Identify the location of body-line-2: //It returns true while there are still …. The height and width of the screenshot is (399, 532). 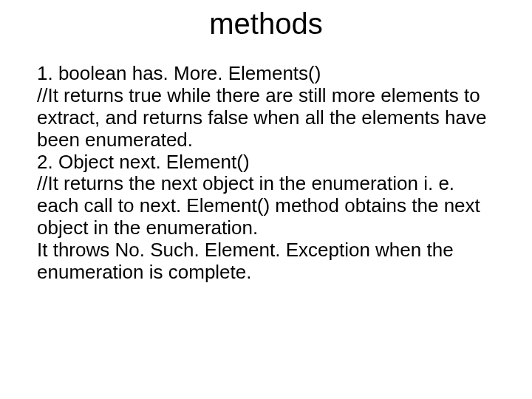
(262, 118).